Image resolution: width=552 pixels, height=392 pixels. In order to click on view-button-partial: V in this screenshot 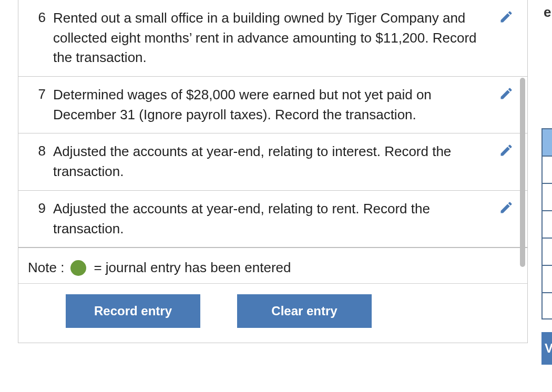, I will do `click(547, 348)`.